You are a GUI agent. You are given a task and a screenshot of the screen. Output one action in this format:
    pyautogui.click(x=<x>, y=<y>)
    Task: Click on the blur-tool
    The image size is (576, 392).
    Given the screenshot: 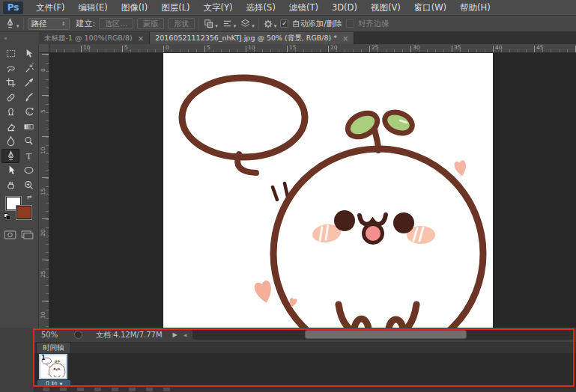 What is the action you would take?
    pyautogui.click(x=10, y=141)
    